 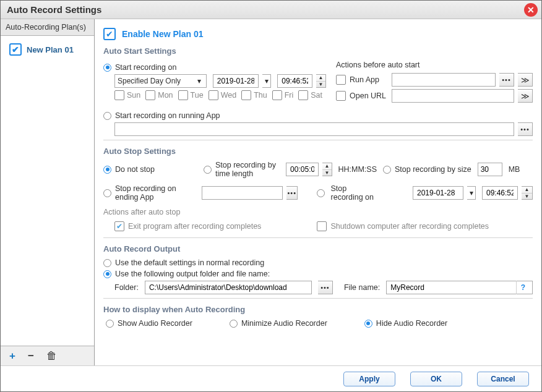 I want to click on day-wed-checkbox, so click(x=213, y=95).